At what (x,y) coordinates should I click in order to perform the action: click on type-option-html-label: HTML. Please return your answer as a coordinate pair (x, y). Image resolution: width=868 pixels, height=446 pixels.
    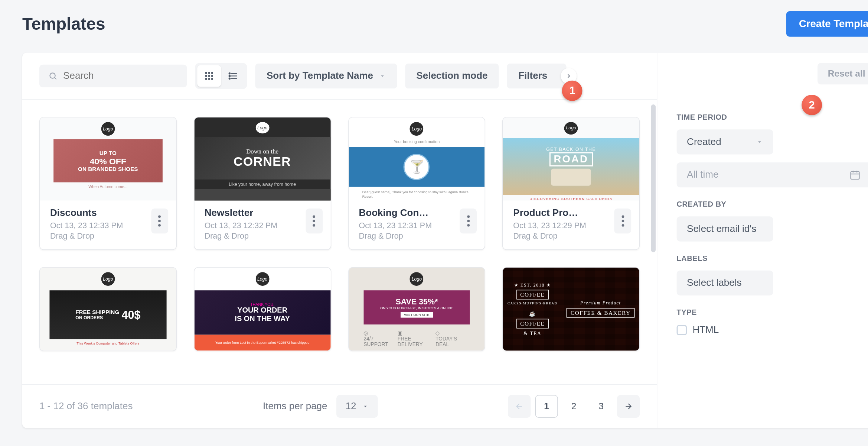
    Looking at the image, I should click on (705, 330).